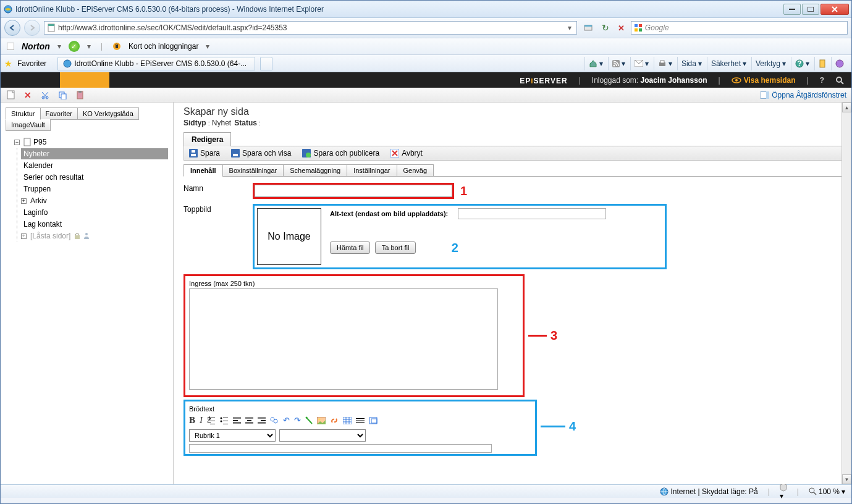  Describe the element at coordinates (665, 64) in the screenshot. I see `print-button: ▾` at that location.